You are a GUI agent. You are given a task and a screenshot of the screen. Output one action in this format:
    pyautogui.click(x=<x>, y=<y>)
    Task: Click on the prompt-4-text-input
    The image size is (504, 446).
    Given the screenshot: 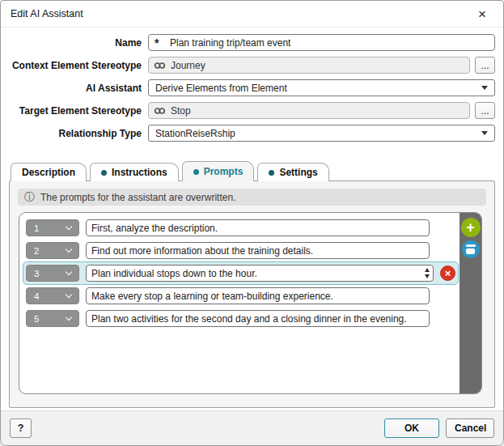 What is the action you would take?
    pyautogui.click(x=257, y=296)
    